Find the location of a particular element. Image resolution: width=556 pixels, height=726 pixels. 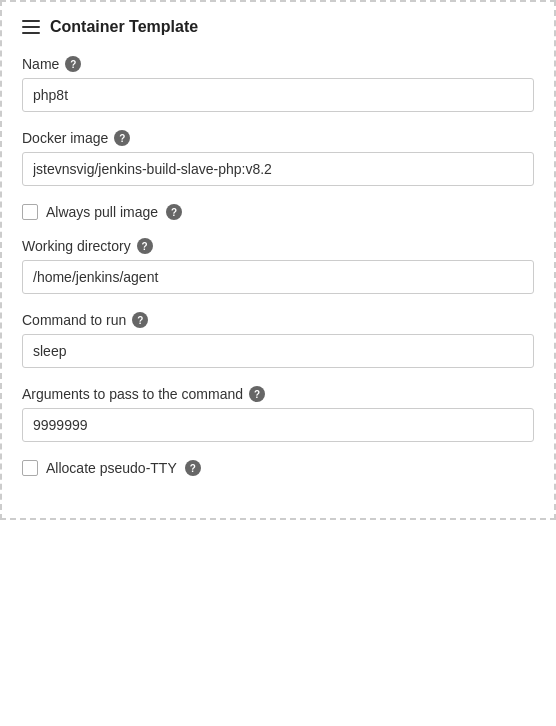

name-input is located at coordinates (278, 95).